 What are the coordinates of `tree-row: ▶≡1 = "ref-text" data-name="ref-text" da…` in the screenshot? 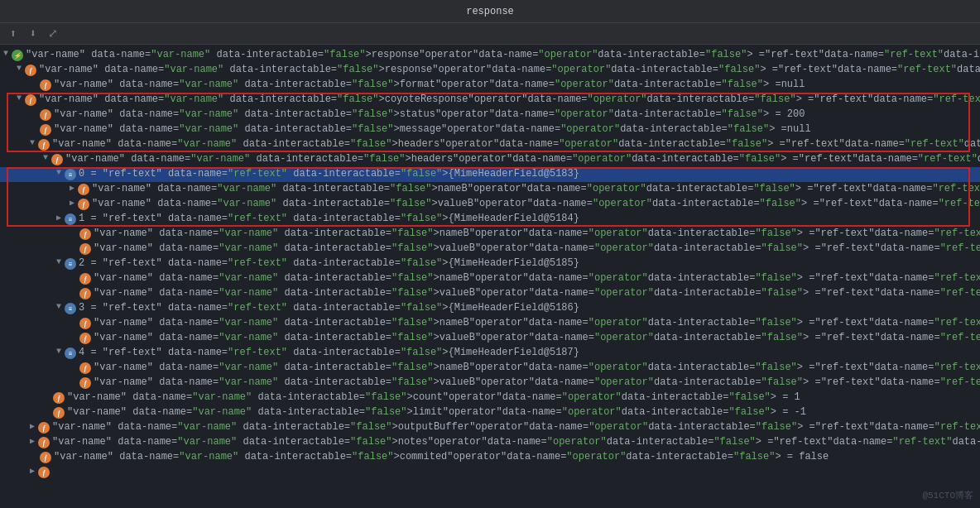 It's located at (490, 219).